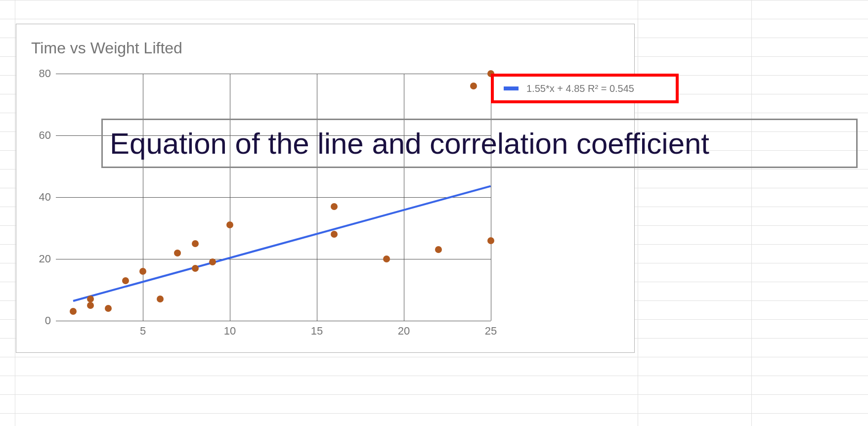  What do you see at coordinates (45, 74) in the screenshot?
I see `y-axis-tick-label: 80` at bounding box center [45, 74].